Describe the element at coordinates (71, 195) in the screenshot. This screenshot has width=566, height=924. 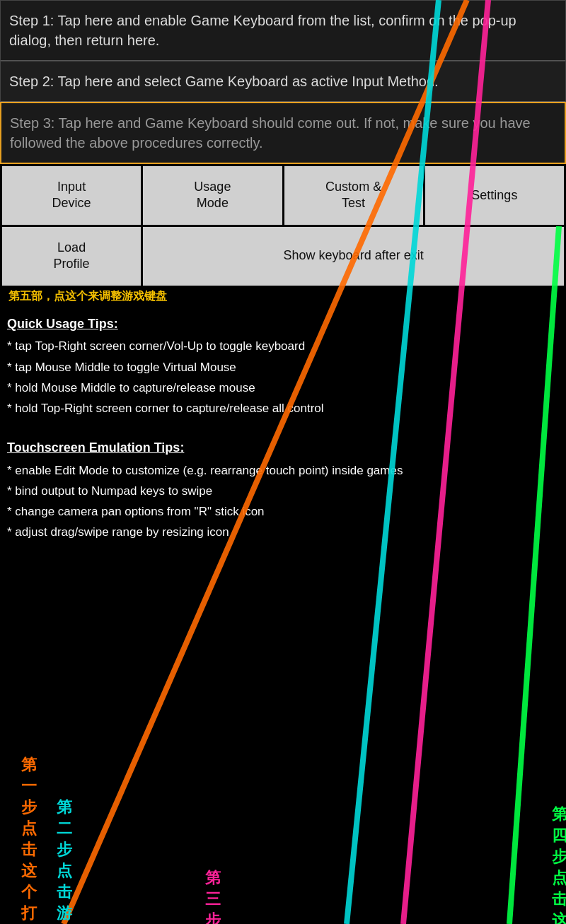
I see `input-device-button: Input Device` at that location.